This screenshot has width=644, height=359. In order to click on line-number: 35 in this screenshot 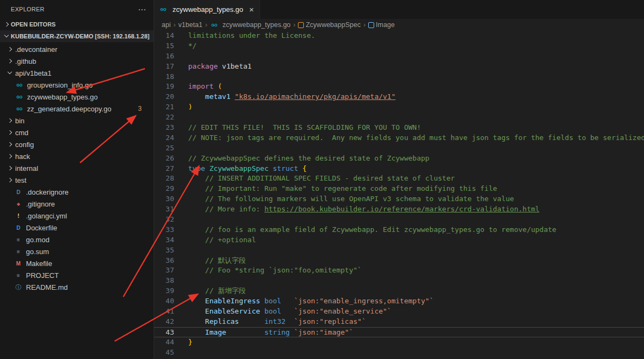, I will do `click(164, 251)`.